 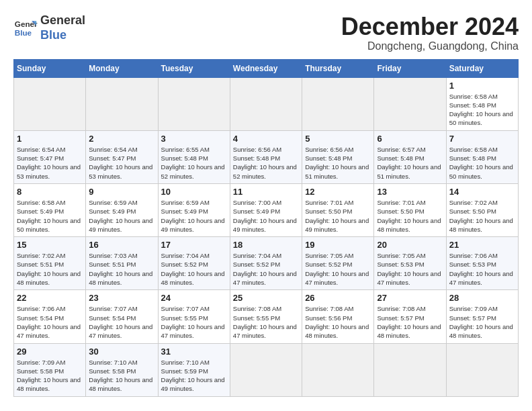 I want to click on day-number: 30, so click(x=122, y=352).